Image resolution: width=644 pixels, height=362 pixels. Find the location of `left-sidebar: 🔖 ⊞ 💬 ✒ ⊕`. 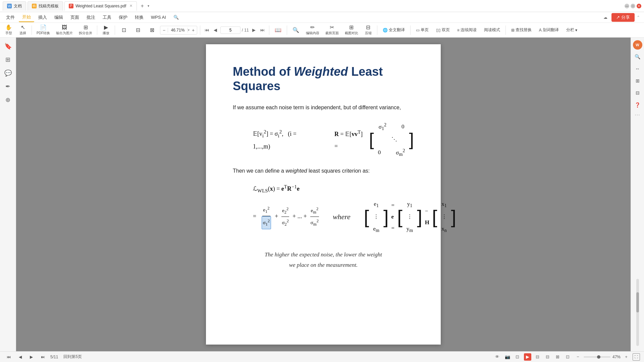

left-sidebar: 🔖 ⊞ 💬 ✒ ⊕ is located at coordinates (8, 194).